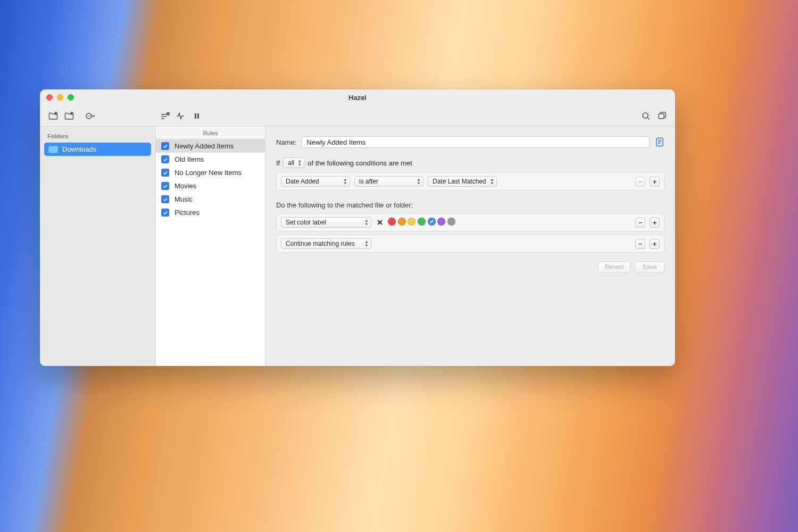 The image size is (798, 532). Describe the element at coordinates (211, 213) in the screenshot. I see `rule-item: Pictures` at that location.